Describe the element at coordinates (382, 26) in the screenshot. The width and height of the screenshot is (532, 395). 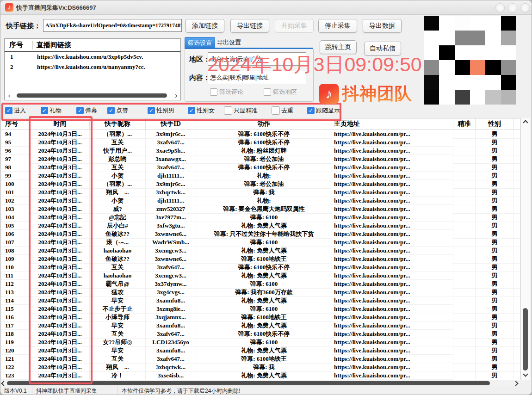
I see `toolbar-button: 导出数据` at that location.